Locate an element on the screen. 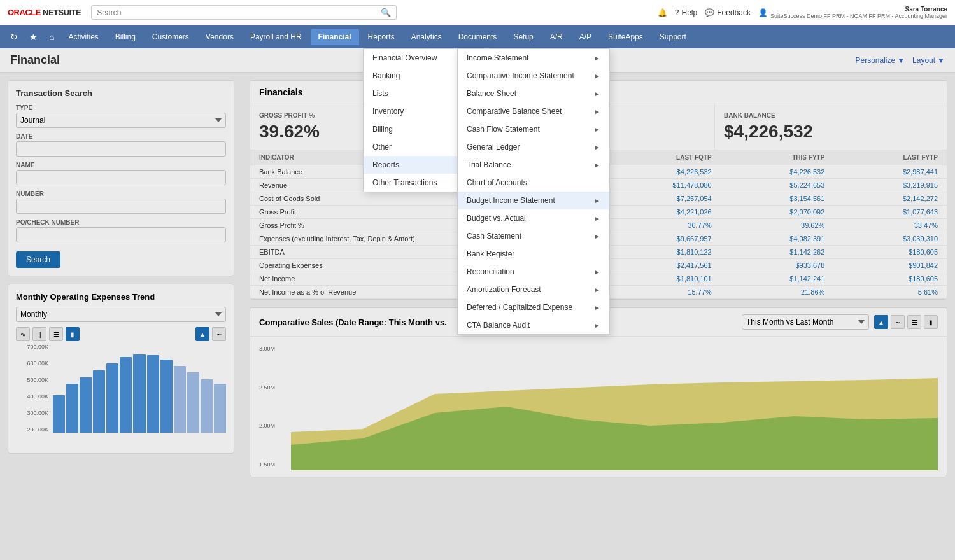 Image resolution: width=955 pixels, height=560 pixels. nav-documents: Documents is located at coordinates (478, 37).